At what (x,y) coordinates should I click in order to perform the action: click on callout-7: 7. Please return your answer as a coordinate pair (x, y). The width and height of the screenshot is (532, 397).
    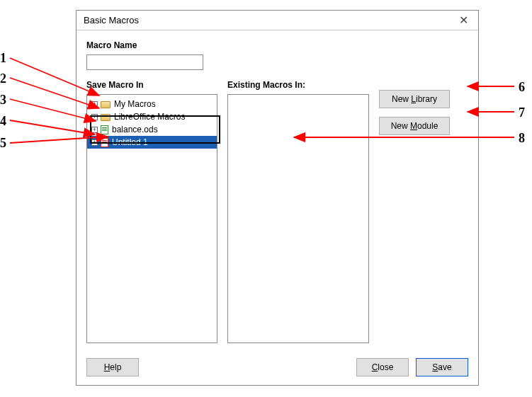
    Looking at the image, I should click on (521, 113).